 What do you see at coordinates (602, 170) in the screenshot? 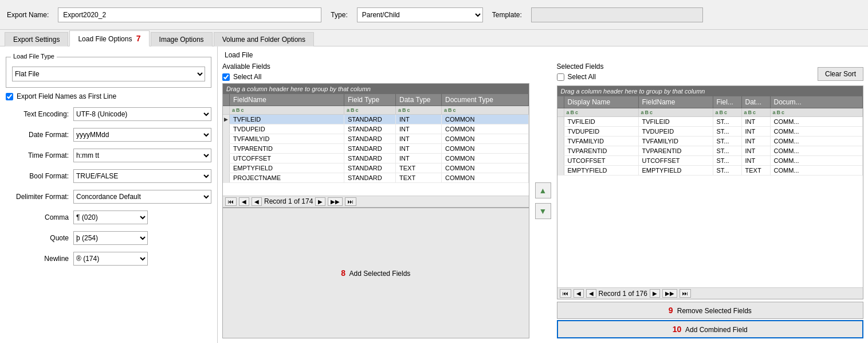
I see `sel-cell-displayname: EMPTYFIELD` at bounding box center [602, 170].